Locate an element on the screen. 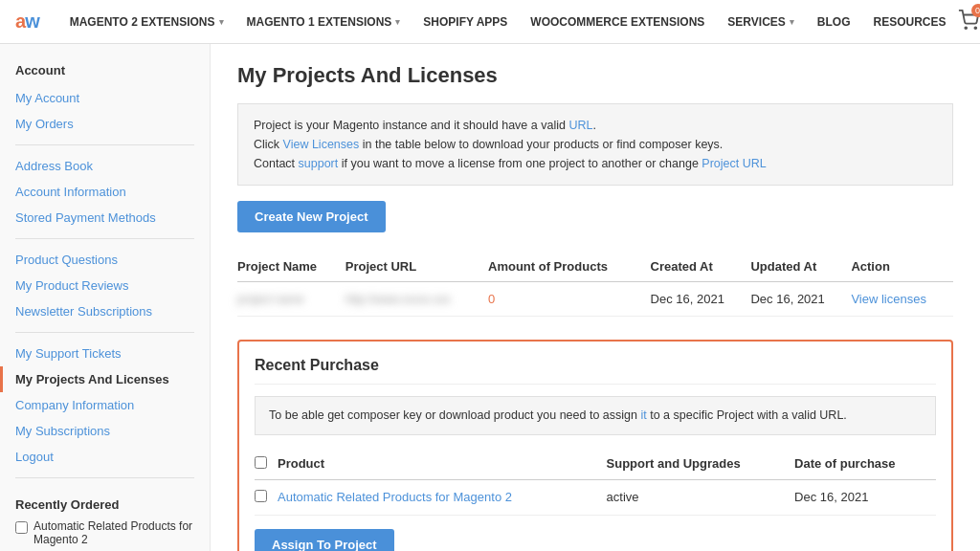  purchase-table-row: Automatic Related Products for Magento 2… is located at coordinates (595, 497).